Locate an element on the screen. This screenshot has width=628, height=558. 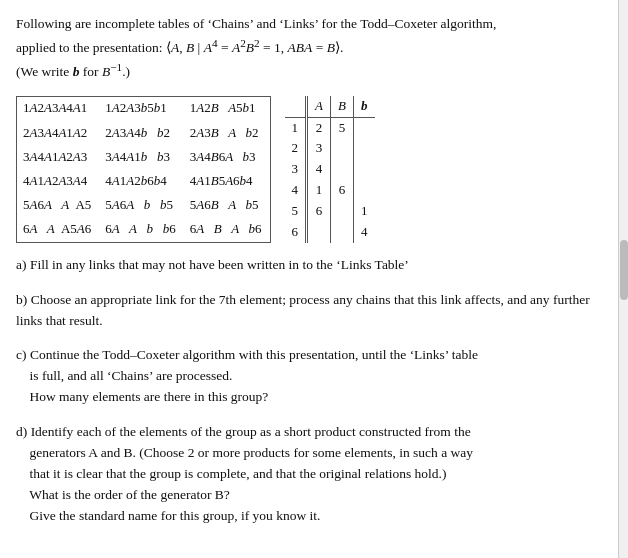
intro-line1: Following are incomplete tables of ‘Chai… is located at coordinates (256, 24).